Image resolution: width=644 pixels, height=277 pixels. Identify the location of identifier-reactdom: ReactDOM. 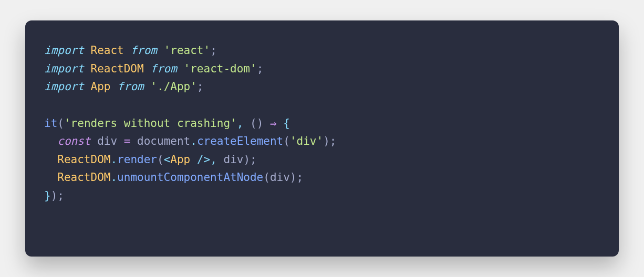
(118, 69).